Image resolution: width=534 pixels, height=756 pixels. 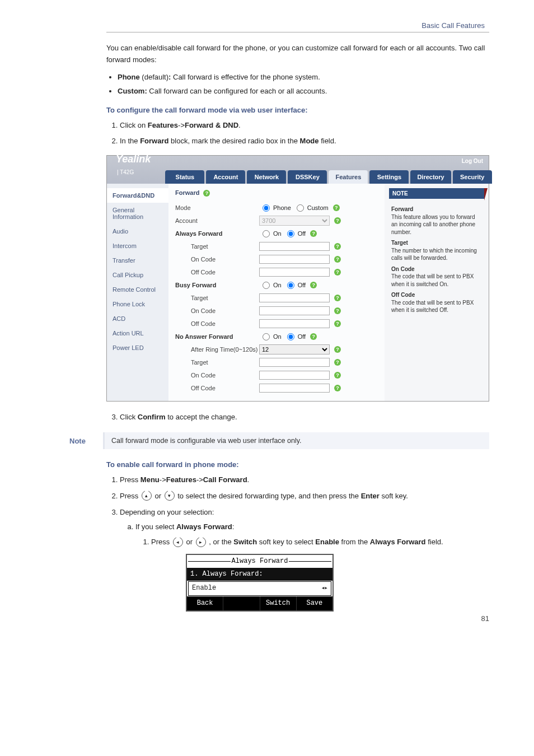 I want to click on row-account: Account 3700?, so click(x=277, y=221).